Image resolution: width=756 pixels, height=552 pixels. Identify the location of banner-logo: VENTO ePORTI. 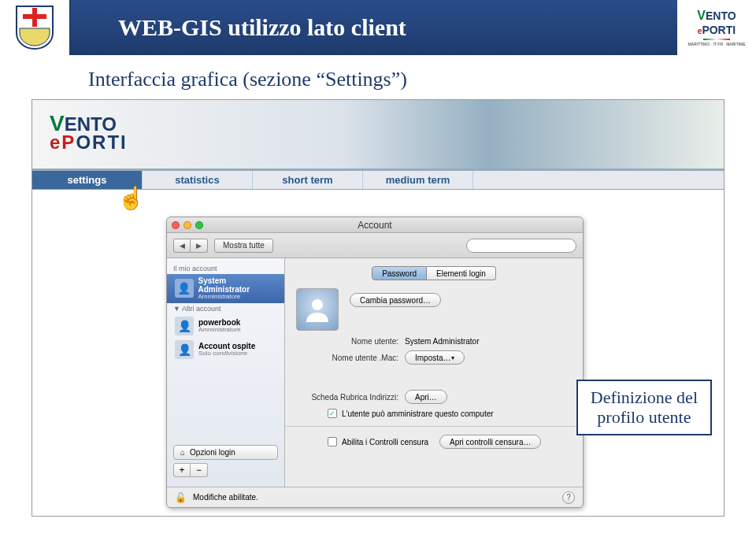
(88, 132).